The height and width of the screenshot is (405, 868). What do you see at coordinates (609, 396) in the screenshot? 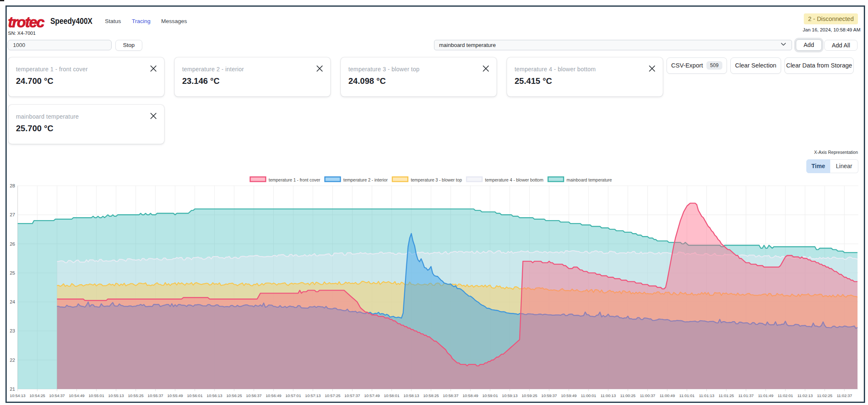
I see `svg-text: 11:00:13` at bounding box center [609, 396].